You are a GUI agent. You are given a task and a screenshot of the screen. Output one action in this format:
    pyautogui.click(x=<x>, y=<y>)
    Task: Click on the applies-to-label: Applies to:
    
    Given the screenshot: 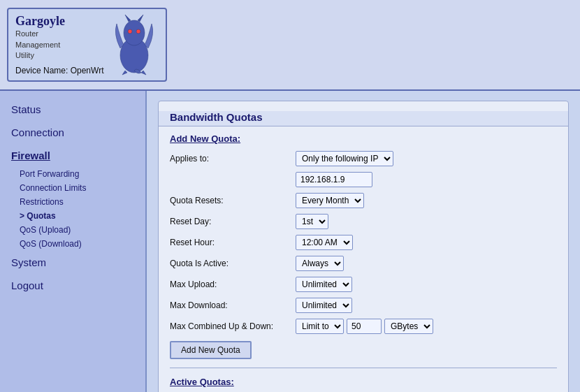 What is the action you would take?
    pyautogui.click(x=233, y=159)
    